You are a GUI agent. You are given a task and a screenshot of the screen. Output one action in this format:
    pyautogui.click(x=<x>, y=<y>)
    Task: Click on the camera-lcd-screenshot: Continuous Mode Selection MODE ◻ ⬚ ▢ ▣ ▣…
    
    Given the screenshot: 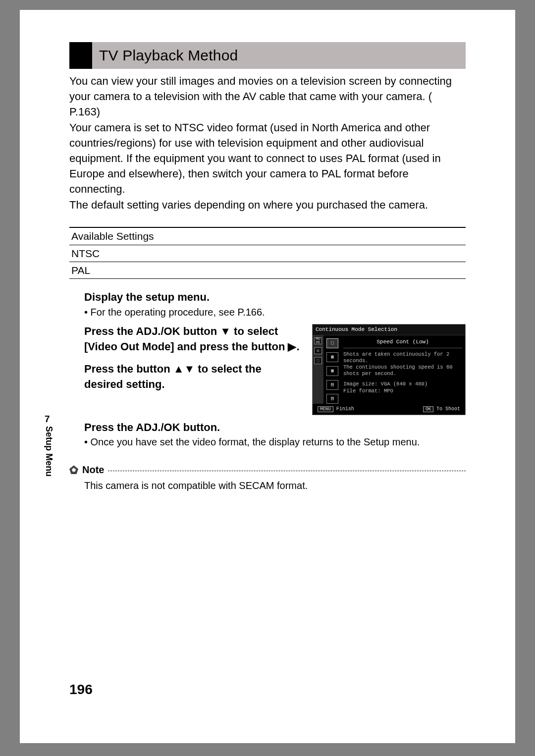 What is the action you would take?
    pyautogui.click(x=389, y=370)
    